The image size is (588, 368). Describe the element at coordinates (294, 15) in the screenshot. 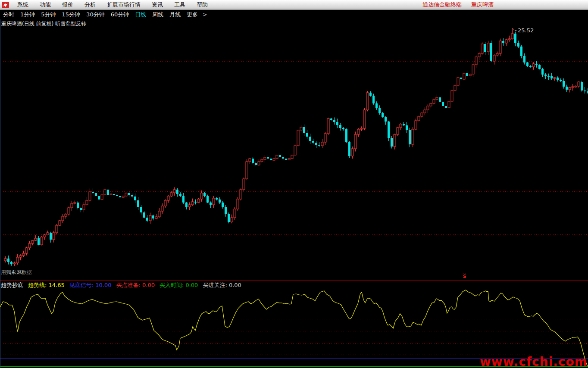

I see `period-toolbar: 分时1分钟5分钟15分钟30分钟60分钟日线周线月线更多 >` at that location.